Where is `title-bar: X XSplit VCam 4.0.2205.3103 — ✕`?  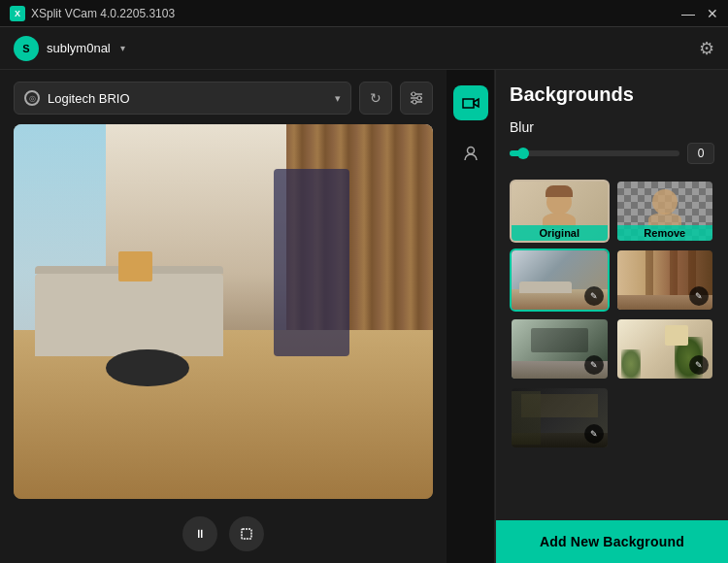
title-bar: X XSplit VCam 4.0.2205.3103 — ✕ is located at coordinates (364, 14).